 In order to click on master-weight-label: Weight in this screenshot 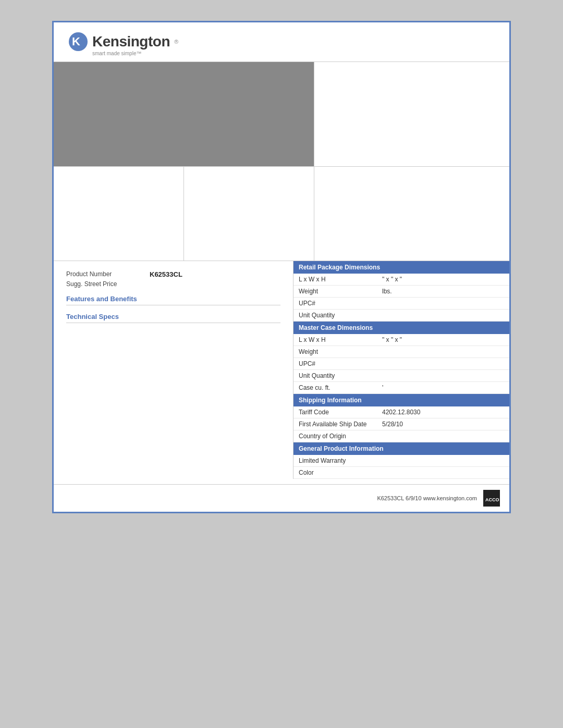, I will do `click(340, 352)`.